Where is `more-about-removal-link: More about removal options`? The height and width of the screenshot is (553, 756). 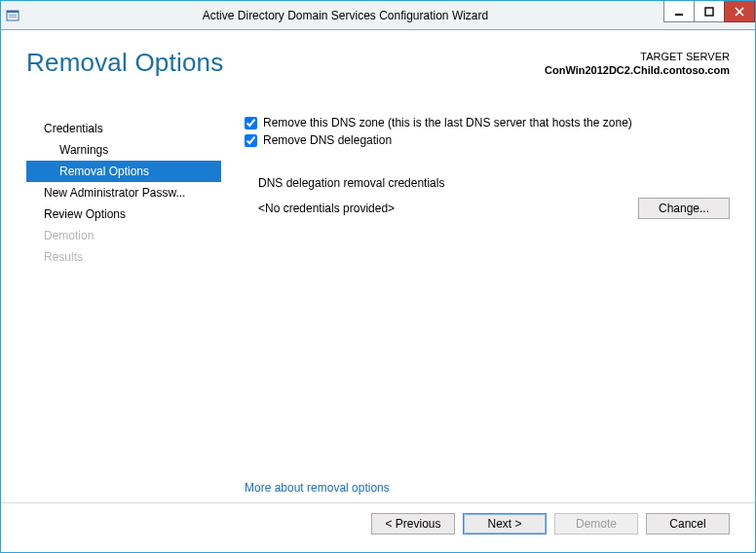 more-about-removal-link: More about removal options is located at coordinates (487, 488).